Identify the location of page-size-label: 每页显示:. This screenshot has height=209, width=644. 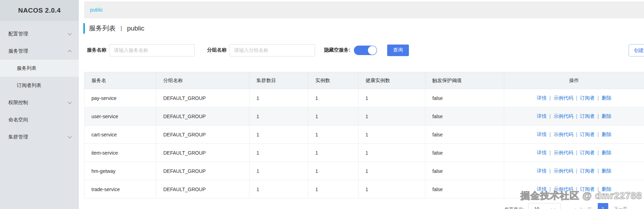
(514, 208).